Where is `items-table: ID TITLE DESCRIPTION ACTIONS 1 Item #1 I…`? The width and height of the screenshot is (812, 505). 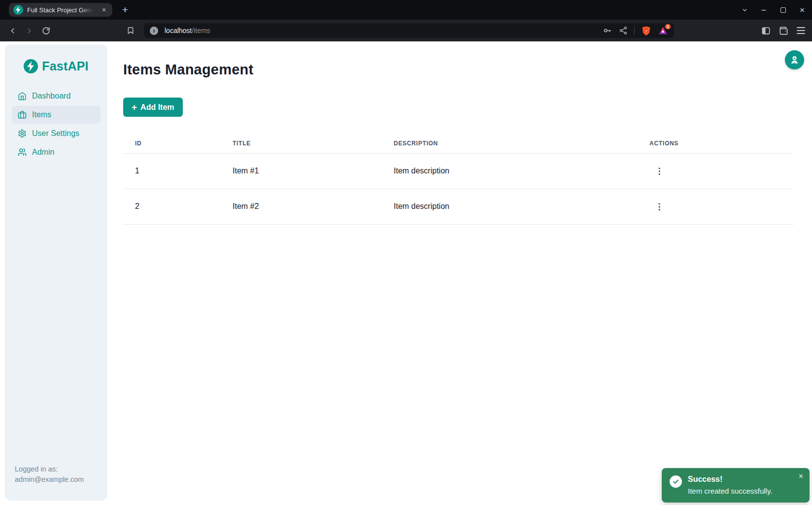
items-table: ID TITLE DESCRIPTION ACTIONS 1 Item #1 I… is located at coordinates (458, 179).